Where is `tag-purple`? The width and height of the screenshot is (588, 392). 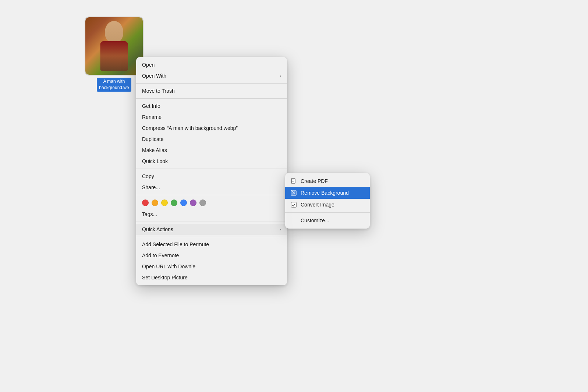 tag-purple is located at coordinates (193, 203).